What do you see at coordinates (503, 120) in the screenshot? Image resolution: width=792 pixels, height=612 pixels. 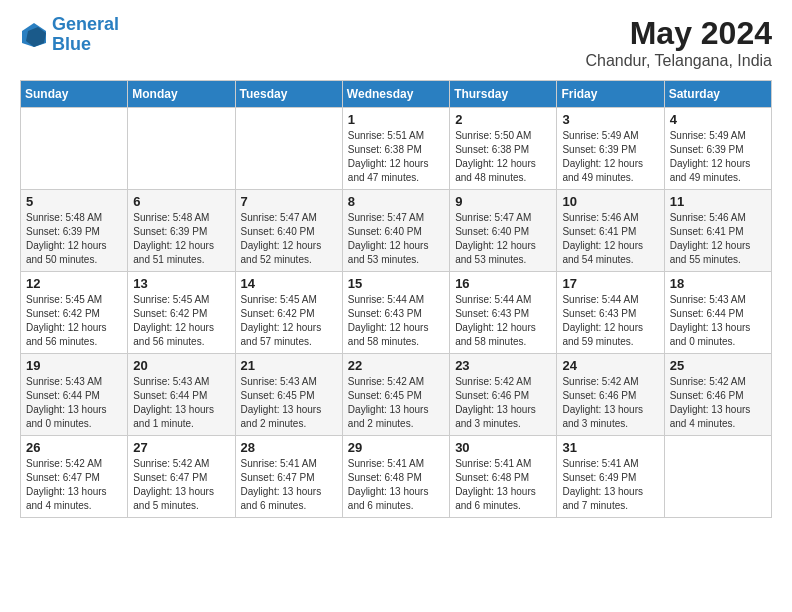 I see `day-number: 2` at bounding box center [503, 120].